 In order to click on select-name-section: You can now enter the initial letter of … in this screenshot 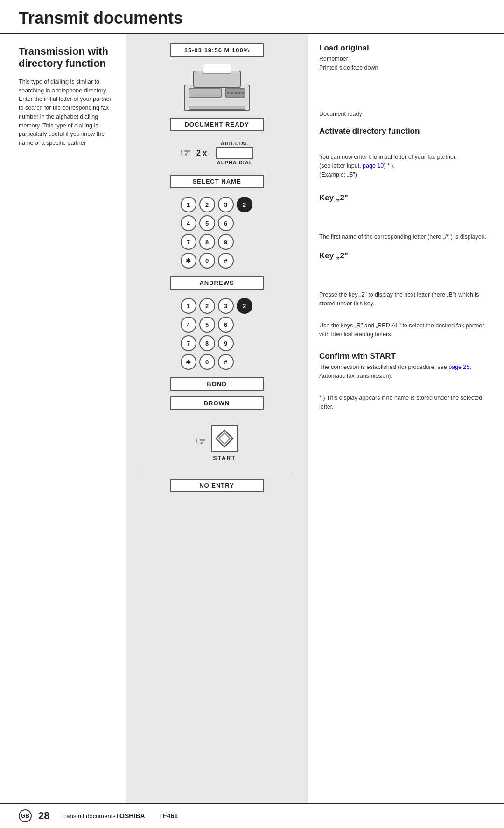, I will do `click(407, 166)`.